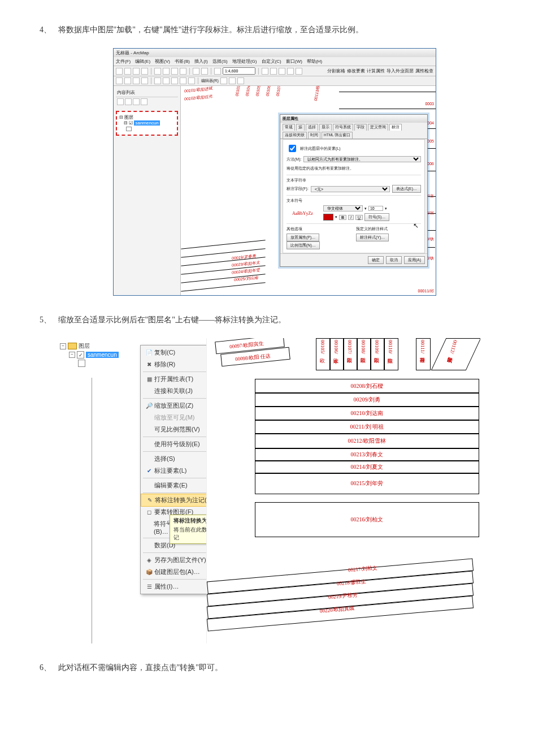 Image resolution: width=534 pixels, height=756 pixels. I want to click on menu-windows: 窗口(W), so click(294, 61).